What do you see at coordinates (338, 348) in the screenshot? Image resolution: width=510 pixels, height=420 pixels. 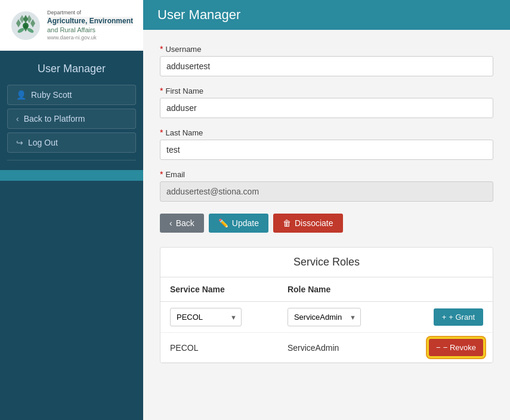 I see `row-role-name: ServiceAdmin` at bounding box center [338, 348].